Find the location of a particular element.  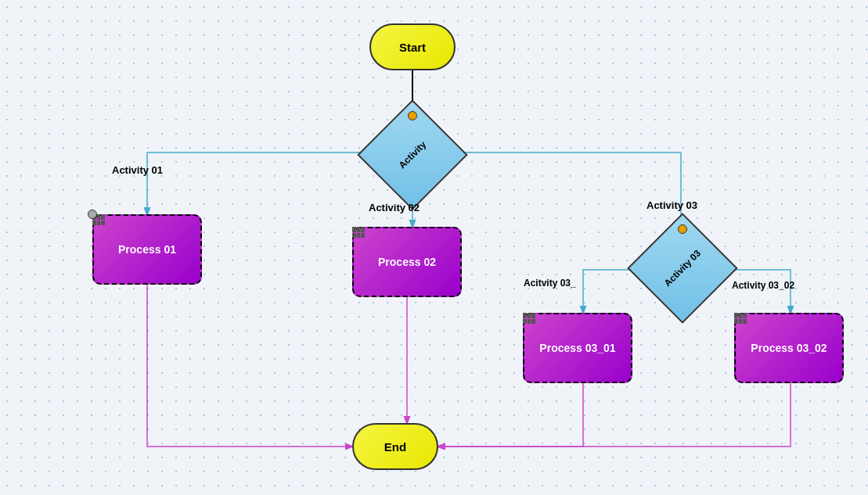

activity03-01-label: Acitvity 03_ is located at coordinates (549, 283).